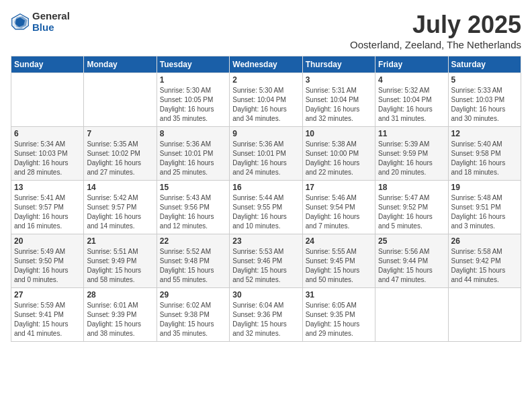  Describe the element at coordinates (48, 154) in the screenshot. I see `calendar-cell-2-1: 6Sunrise: 5:34 AM Sunset: 10:03 PM Dayli…` at that location.